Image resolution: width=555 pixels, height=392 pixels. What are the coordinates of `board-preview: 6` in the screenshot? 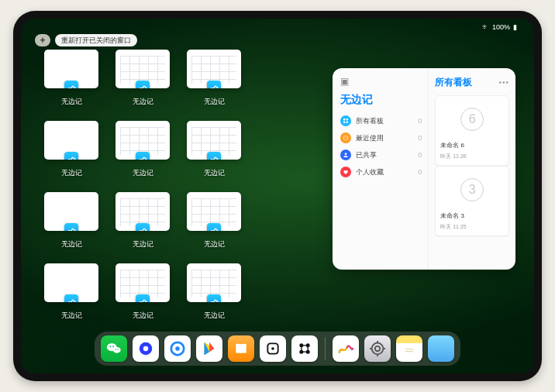 It's located at (472, 119).